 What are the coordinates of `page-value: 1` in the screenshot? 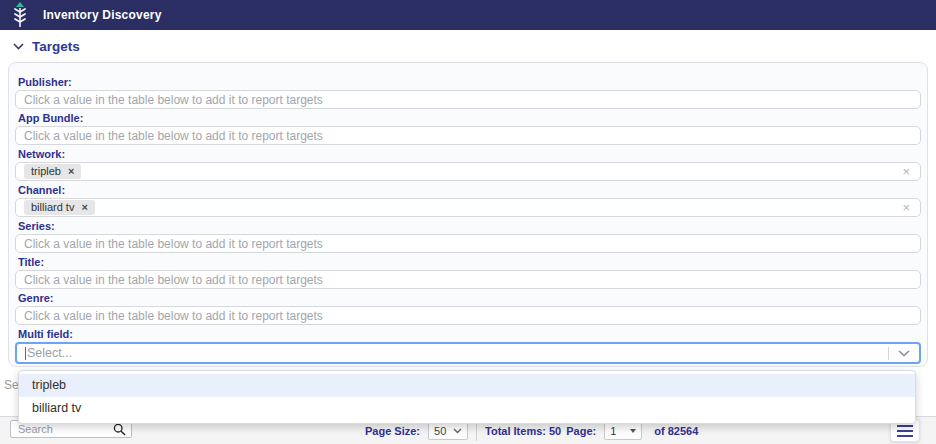 It's located at (613, 431).